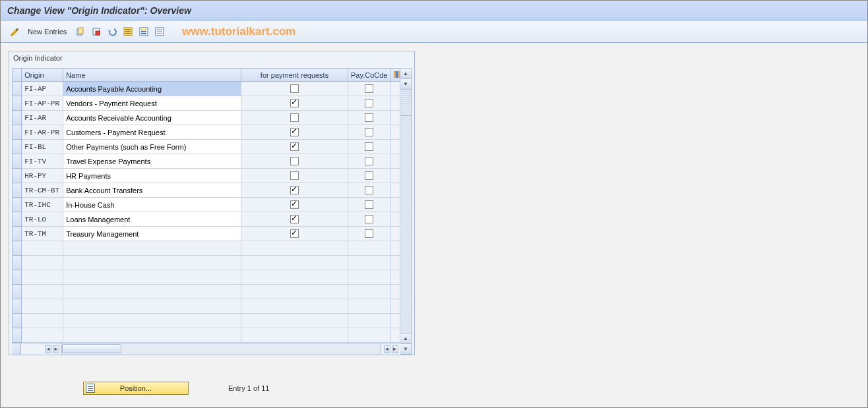  What do you see at coordinates (47, 32) in the screenshot?
I see `new-entries-button: New Entries` at bounding box center [47, 32].